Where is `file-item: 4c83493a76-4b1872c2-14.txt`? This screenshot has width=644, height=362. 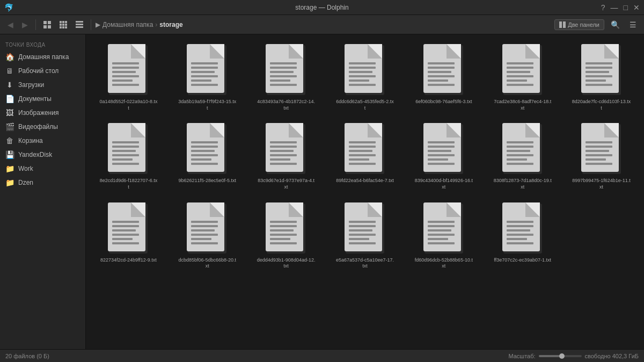 file-item: 4c83493a76-4b1872c2-14.txt is located at coordinates (287, 77).